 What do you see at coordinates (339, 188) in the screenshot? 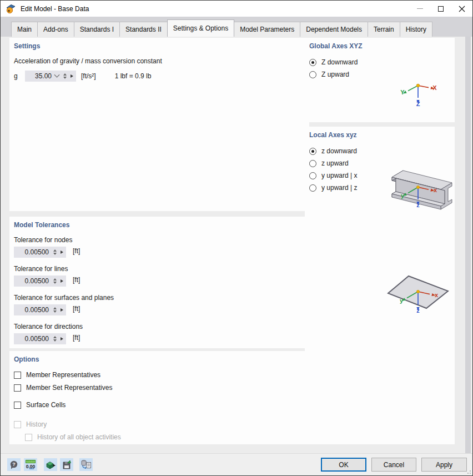
I see `radio-label: y upward | z` at bounding box center [339, 188].